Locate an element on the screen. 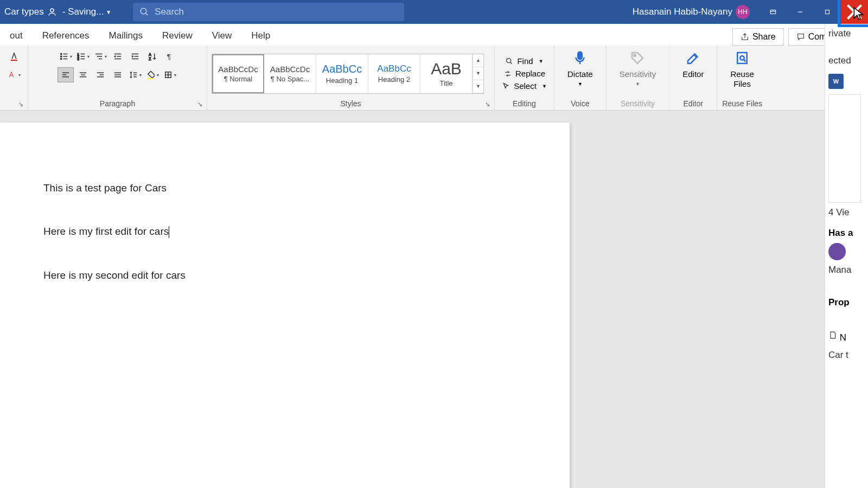 This screenshot has height=488, width=868. tab-mailings: Mailings is located at coordinates (126, 36).